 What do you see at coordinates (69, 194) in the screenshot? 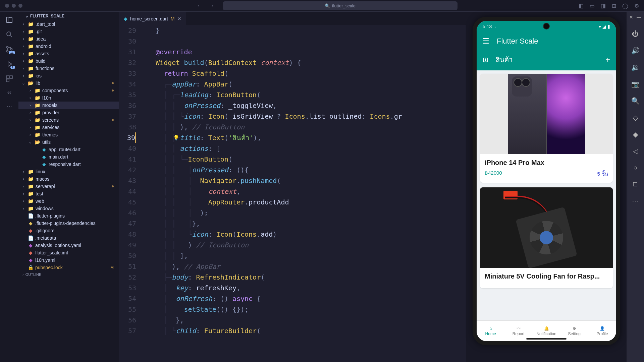
I see `folder-test: ›📁test` at bounding box center [69, 194].